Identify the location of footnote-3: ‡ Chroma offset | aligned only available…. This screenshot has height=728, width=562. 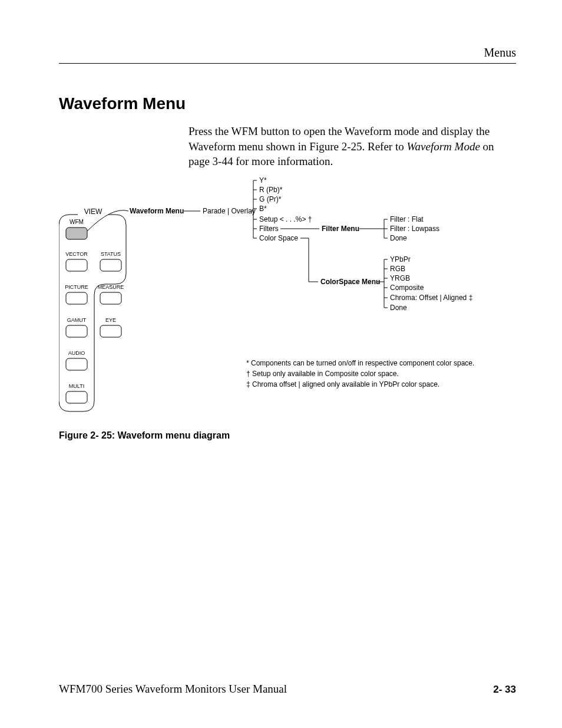
(343, 384).